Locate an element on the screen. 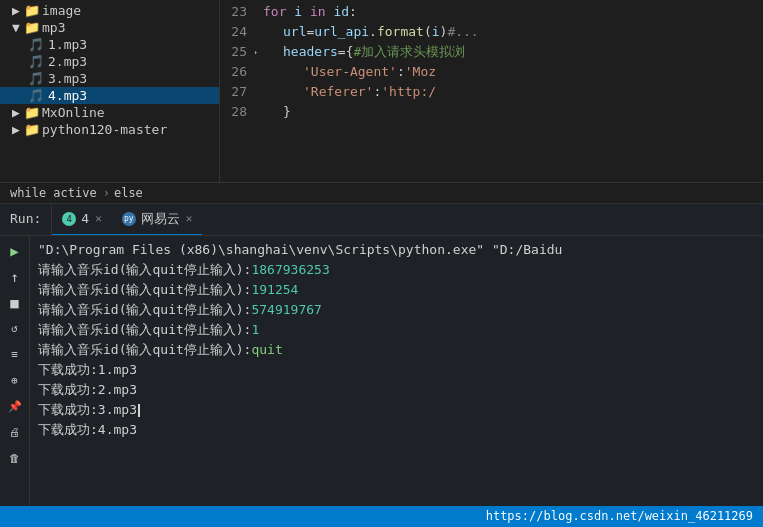  terminal-line-success3: 下载成功:3.mp3 is located at coordinates (396, 410).